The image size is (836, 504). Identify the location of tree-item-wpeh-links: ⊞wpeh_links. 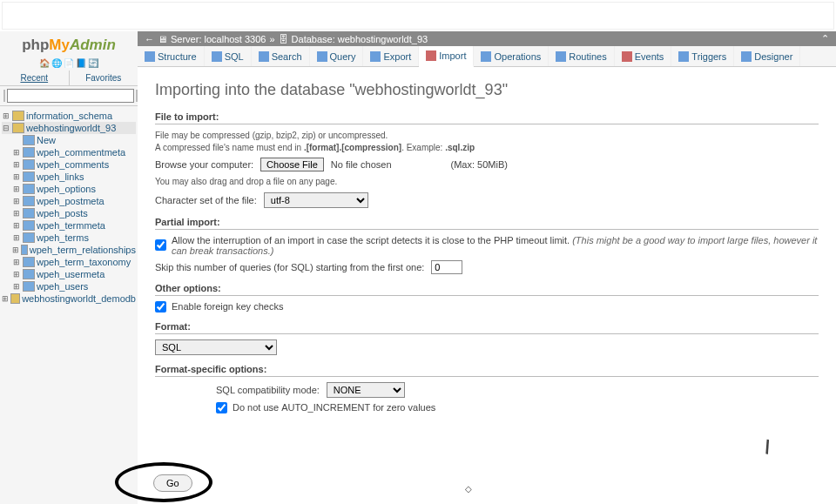
(69, 177).